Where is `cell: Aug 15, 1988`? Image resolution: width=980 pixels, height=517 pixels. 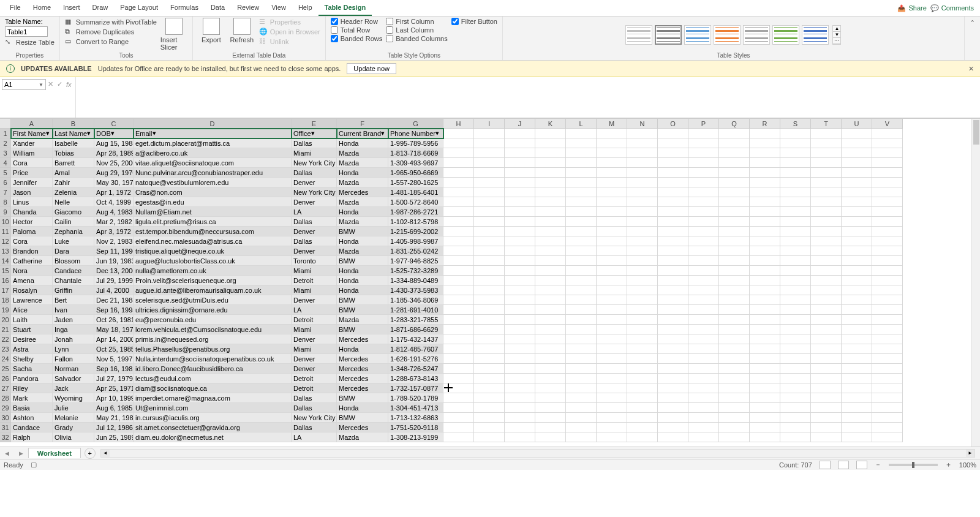 cell: Aug 15, 1988 is located at coordinates (114, 143).